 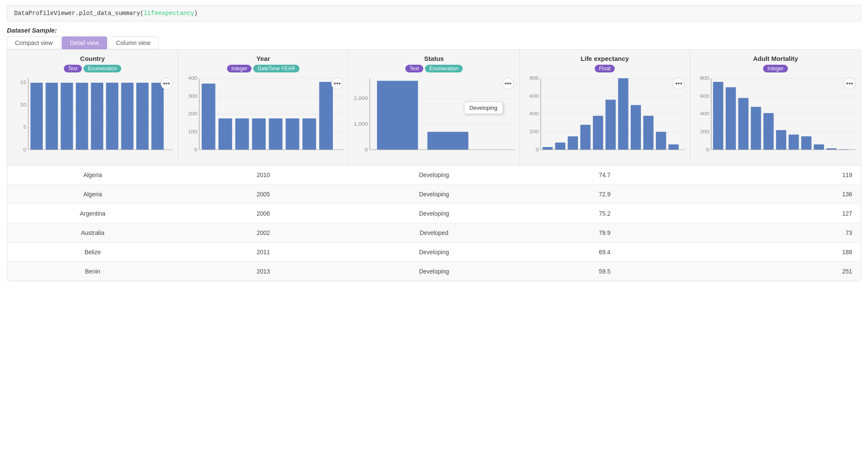 What do you see at coordinates (534, 131) in the screenshot?
I see `svg-text: 200` at bounding box center [534, 131].